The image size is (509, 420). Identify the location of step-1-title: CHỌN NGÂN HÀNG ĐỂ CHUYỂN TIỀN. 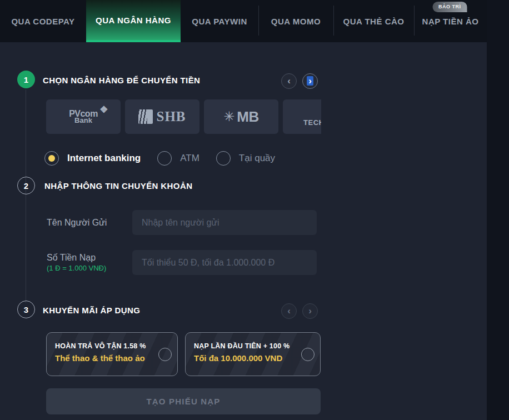
(121, 80).